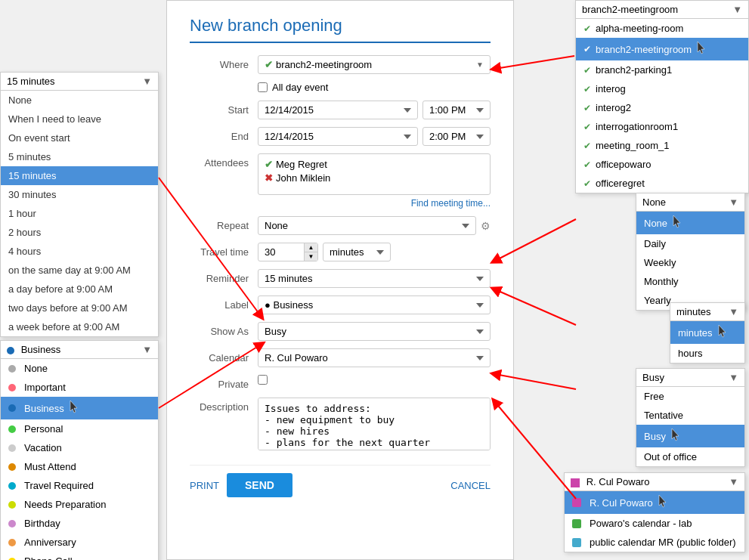 This screenshot has width=749, height=560. I want to click on start-date-select: 12/14/2015, so click(338, 110).